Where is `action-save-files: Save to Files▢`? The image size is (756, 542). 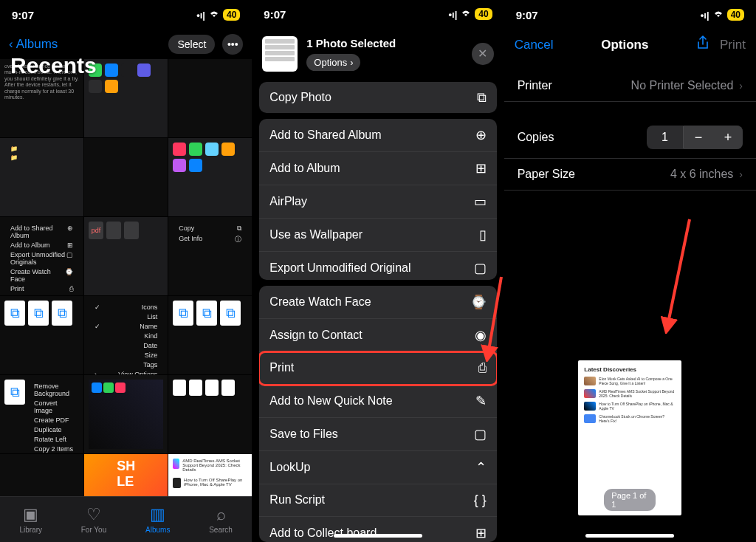 action-save-files: Save to Files▢ is located at coordinates (378, 434).